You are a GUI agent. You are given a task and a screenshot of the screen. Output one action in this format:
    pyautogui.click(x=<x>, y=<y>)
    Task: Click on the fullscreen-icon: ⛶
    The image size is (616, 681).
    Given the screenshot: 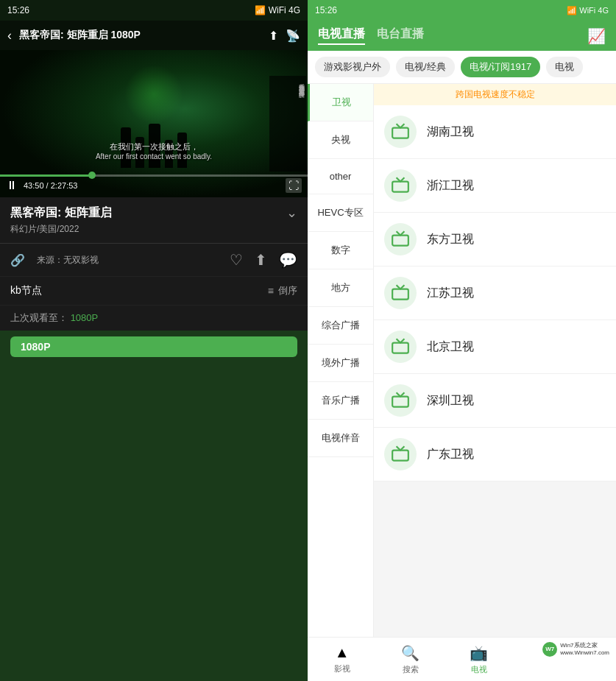 What is the action you would take?
    pyautogui.click(x=294, y=186)
    